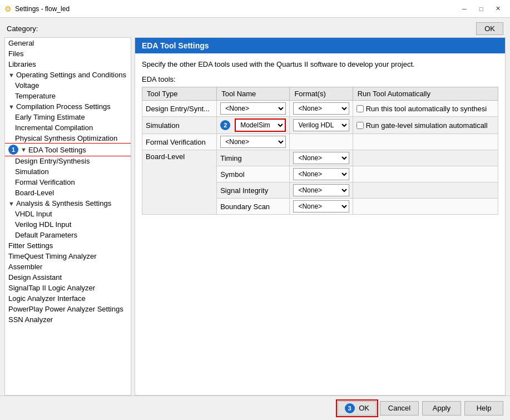 This screenshot has width=510, height=420. What do you see at coordinates (425, 109) in the screenshot?
I see `run-auto-cell: Run this tool automatically to synthesi` at bounding box center [425, 109].